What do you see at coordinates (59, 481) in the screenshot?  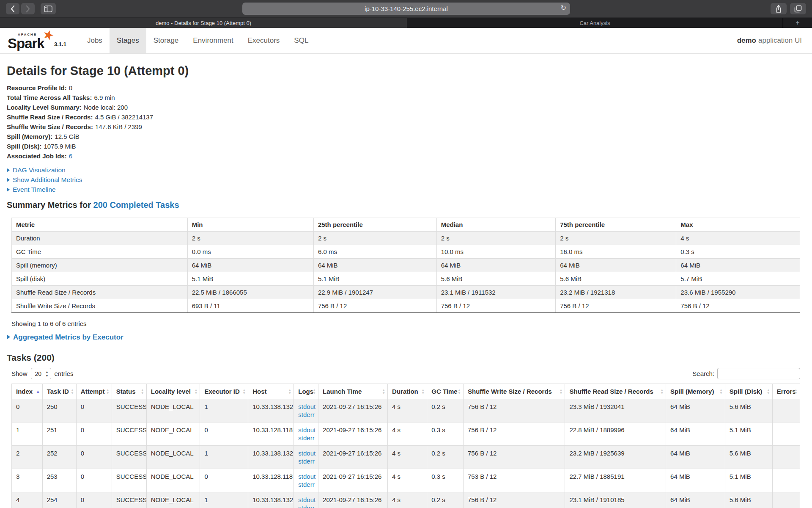 I see `task-id-cell: 253` at bounding box center [59, 481].